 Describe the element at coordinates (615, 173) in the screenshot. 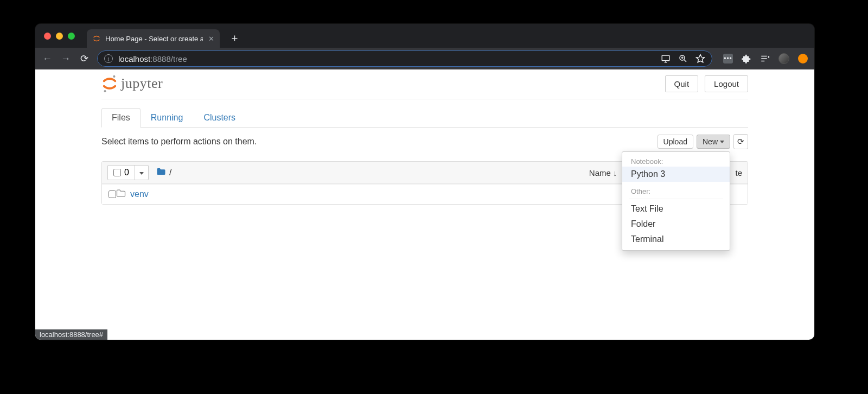

I see `arrow-down-icon: ↓` at that location.